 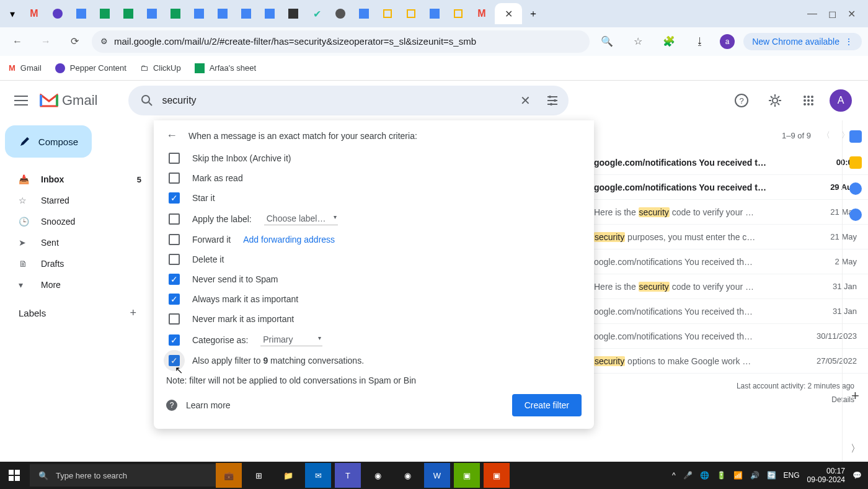 What do you see at coordinates (208, 405) in the screenshot?
I see `learn-more-link: Learn more` at bounding box center [208, 405].